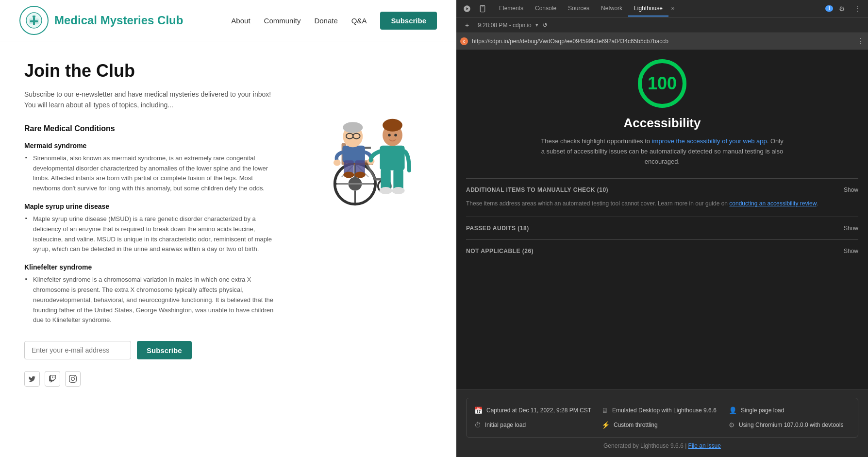 The image size is (868, 457). What do you see at coordinates (467, 9) in the screenshot?
I see `inspect-icon` at bounding box center [467, 9].